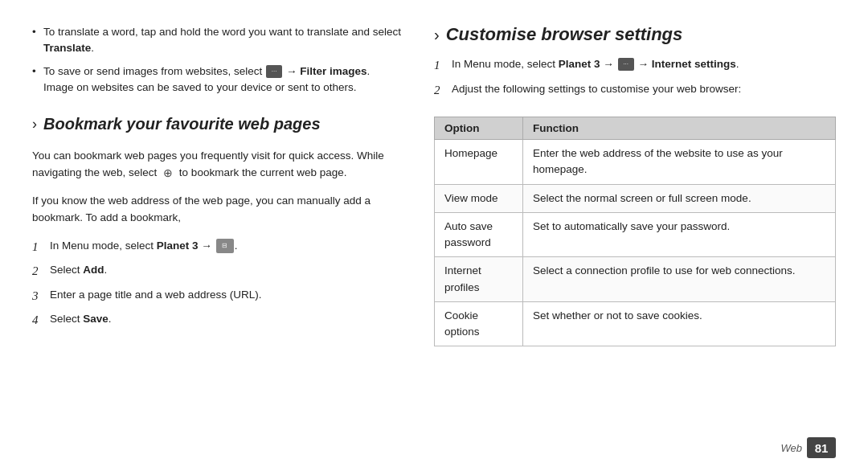 This screenshot has height=471, width=868. What do you see at coordinates (635, 90) in the screenshot?
I see `customise-step-2: 2 Adjust the following settings to custo…` at bounding box center [635, 90].